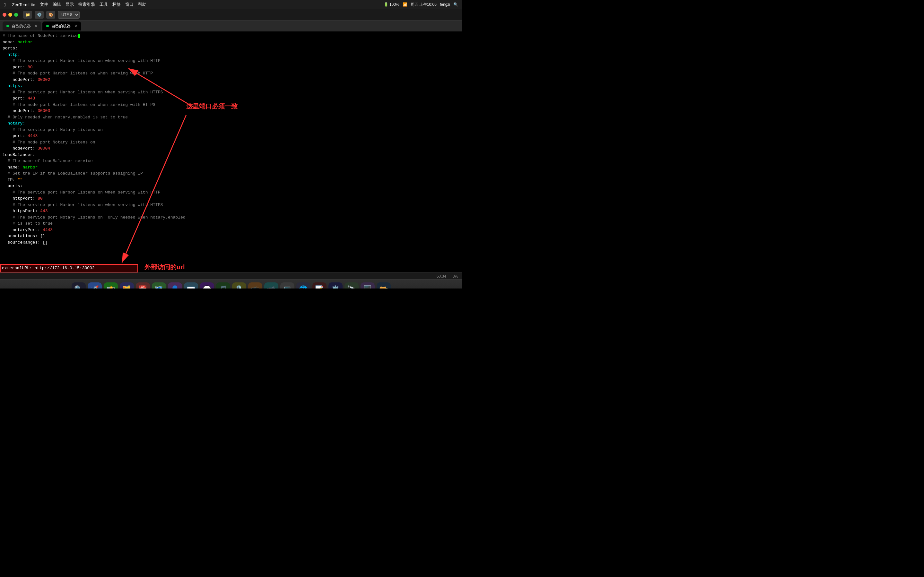 The image size is (924, 577). Describe the element at coordinates (231, 118) in the screenshot. I see `line-14: # Only needed when notary.enabled is set…` at that location.